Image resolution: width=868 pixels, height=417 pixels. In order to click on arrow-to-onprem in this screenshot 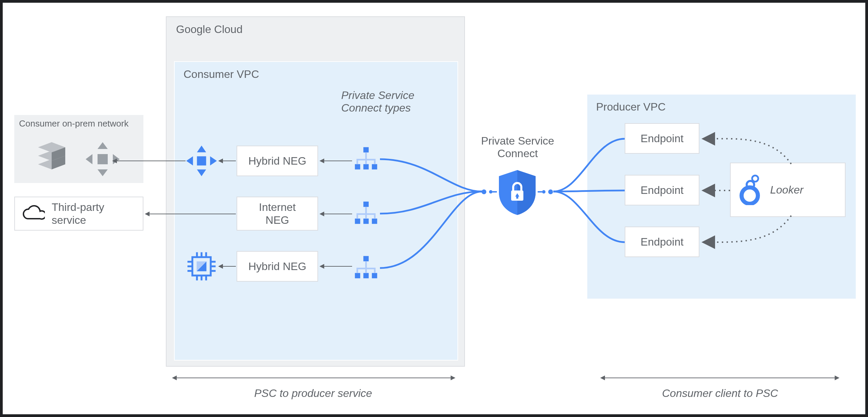, I will do `click(149, 161)`.